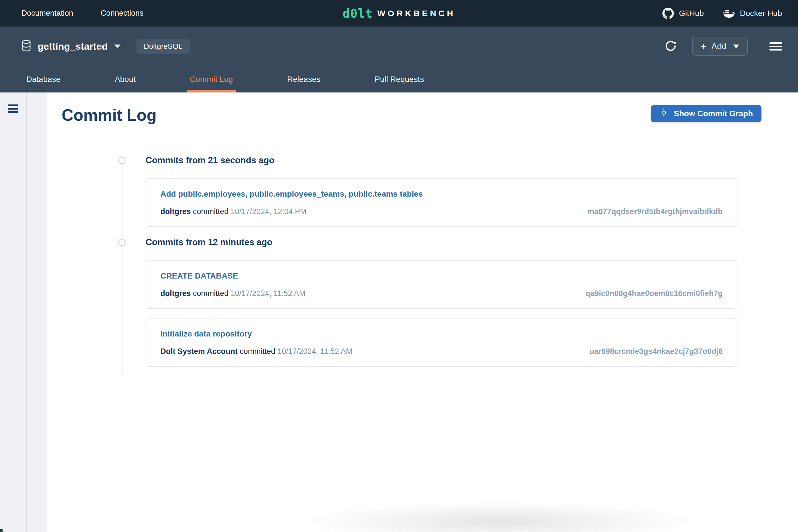  I want to click on logo-brand-text: d0lt, so click(358, 14).